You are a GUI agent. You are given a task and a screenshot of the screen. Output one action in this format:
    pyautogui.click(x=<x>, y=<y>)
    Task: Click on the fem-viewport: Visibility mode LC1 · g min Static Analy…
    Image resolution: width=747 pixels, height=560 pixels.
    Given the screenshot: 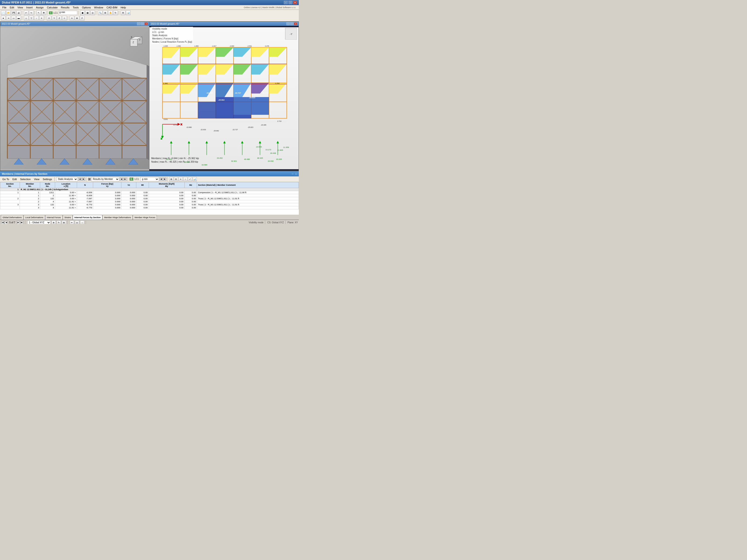 What is the action you would take?
    pyautogui.click(x=224, y=98)
    